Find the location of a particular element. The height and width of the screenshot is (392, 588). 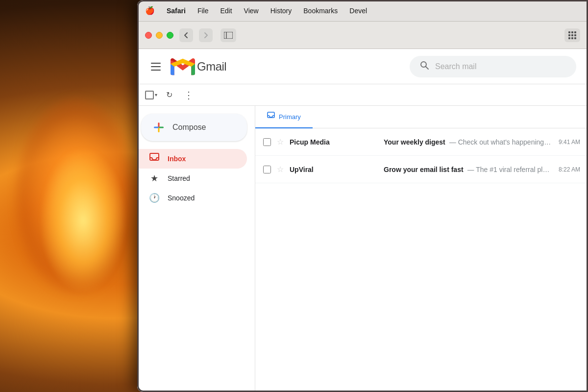

gmail-m-icon is located at coordinates (183, 67).